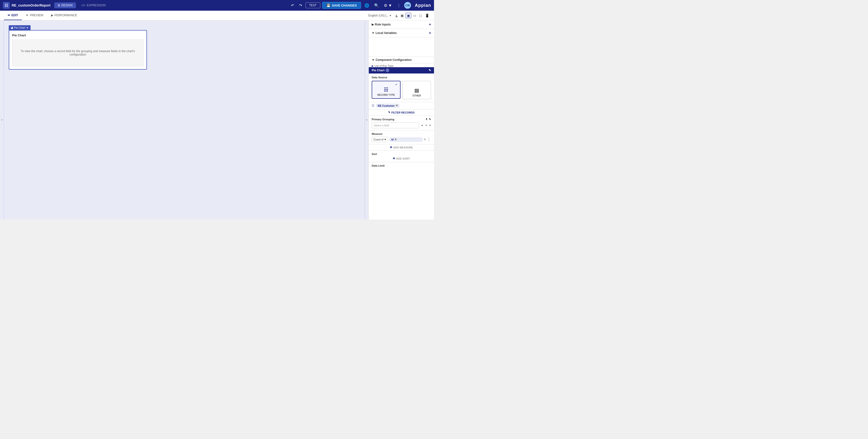 This screenshot has width=868, height=439. What do you see at coordinates (430, 125) in the screenshot?
I see `select-field-clear-btn: ✕` at bounding box center [430, 125].